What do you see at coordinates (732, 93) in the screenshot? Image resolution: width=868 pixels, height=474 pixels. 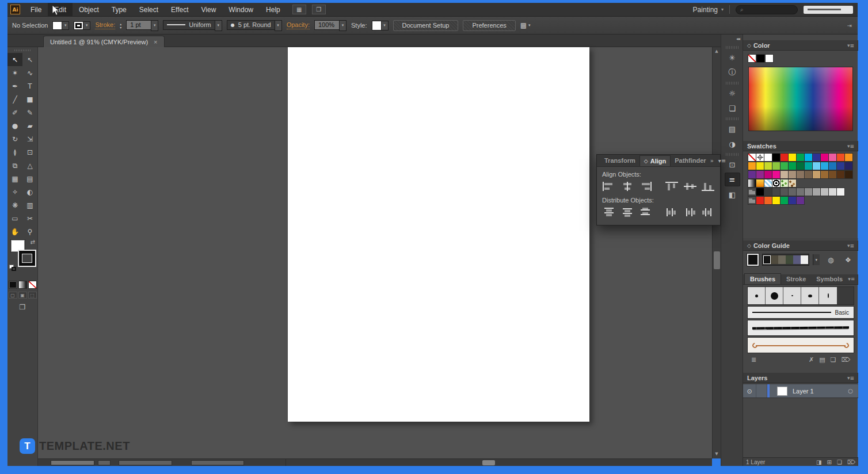 I see `appearance-panel-icon: ☼` at bounding box center [732, 93].